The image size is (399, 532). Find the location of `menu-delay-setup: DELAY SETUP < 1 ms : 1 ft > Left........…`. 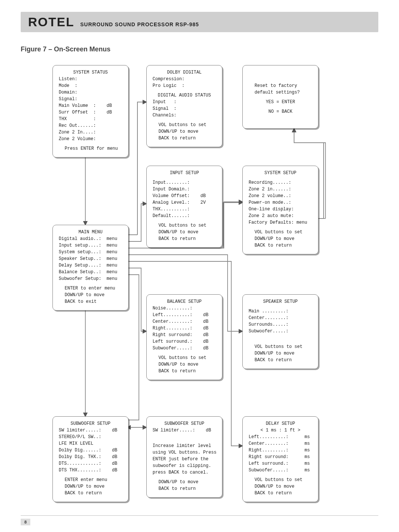

menu-delay-setup: DELAY SETUP < 1 ms : 1 ft > Left........… is located at coordinates (280, 459).